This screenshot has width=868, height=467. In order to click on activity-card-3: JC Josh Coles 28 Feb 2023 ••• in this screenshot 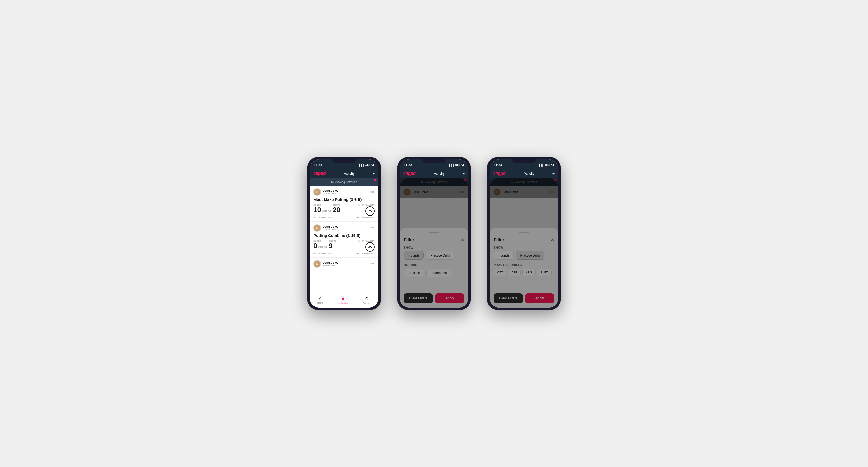, I will do `click(344, 265)`.